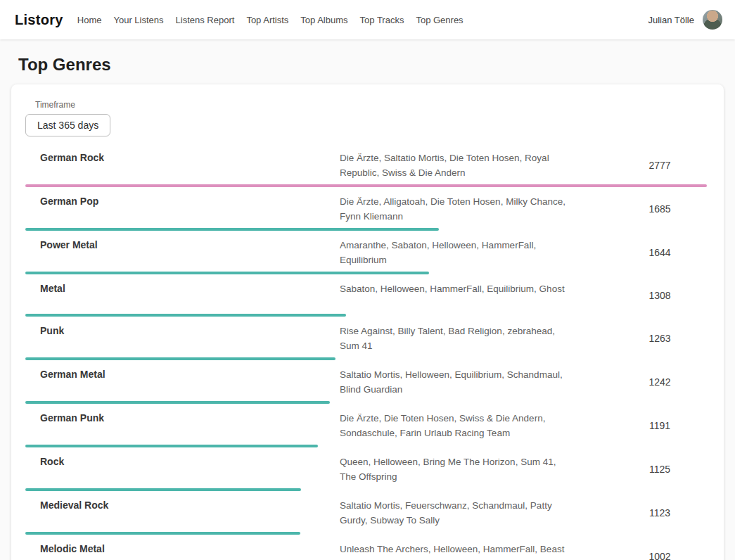 This screenshot has height=560, width=735. I want to click on genre-row: German Punk Die Ärzte, Die Toten Hosen, …, so click(367, 426).